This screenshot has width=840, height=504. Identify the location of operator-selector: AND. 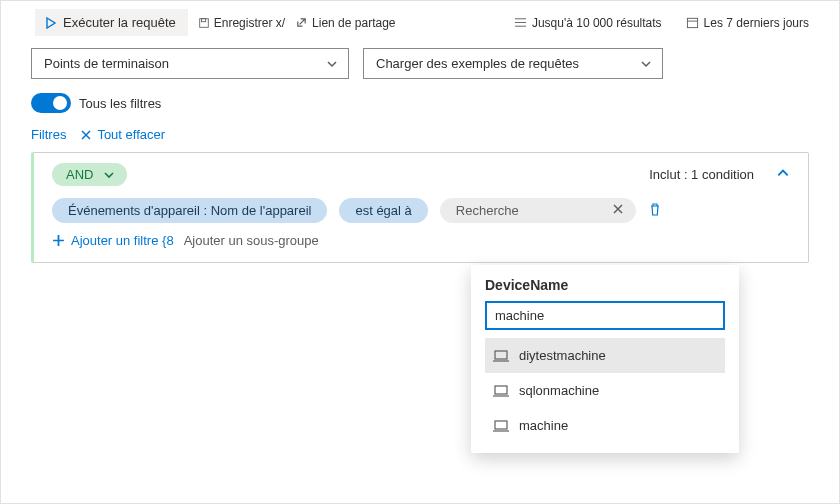
(90, 174).